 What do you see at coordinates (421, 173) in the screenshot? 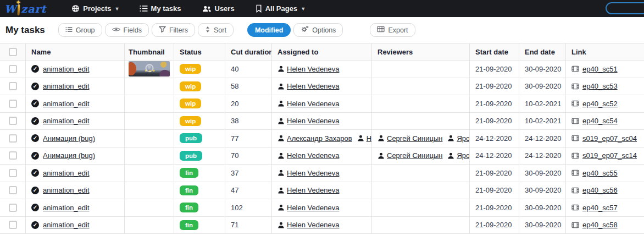
I see `reviewers-cell` at bounding box center [421, 173].